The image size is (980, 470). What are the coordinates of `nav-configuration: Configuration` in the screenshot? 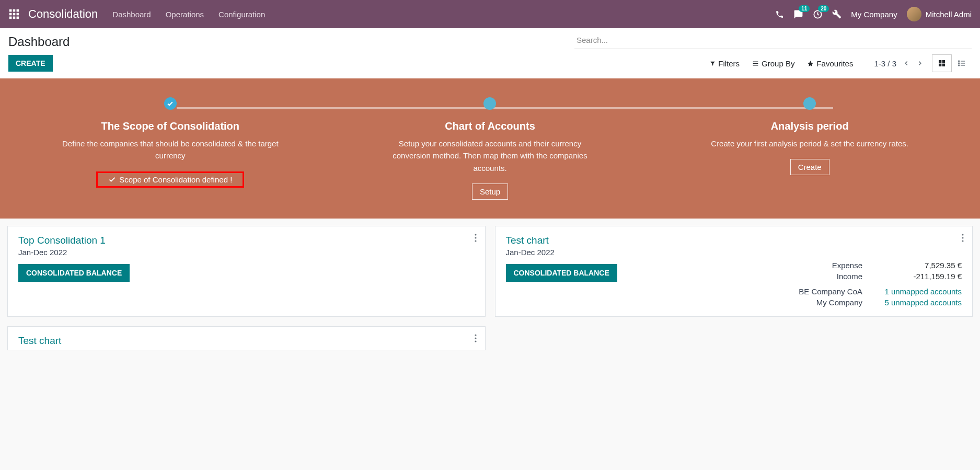 It's located at (241, 15).